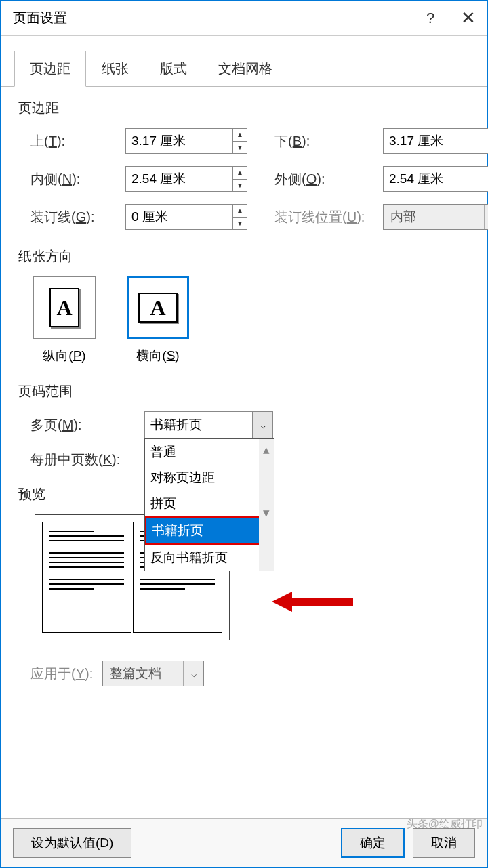 Image resolution: width=488 pixels, height=868 pixels. Describe the element at coordinates (373, 843) in the screenshot. I see `ok-button: 确定` at that location.